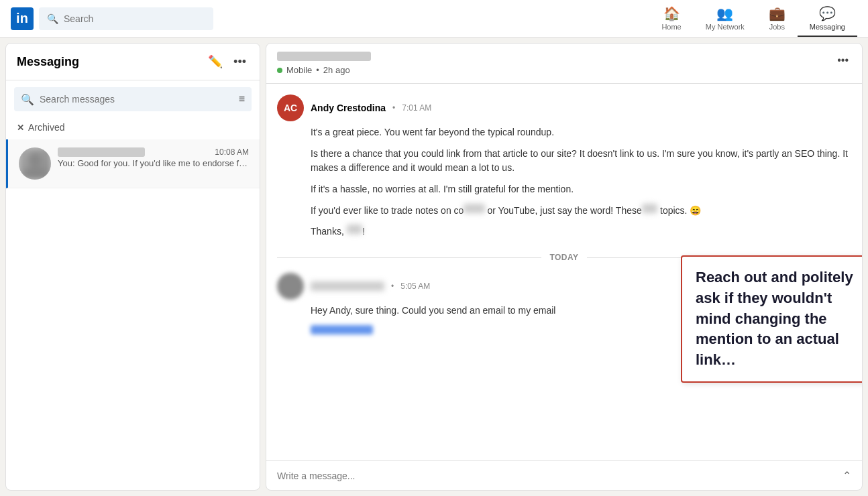 The width and height of the screenshot is (868, 496). What do you see at coordinates (347, 286) in the screenshot?
I see `msg-sender-name-blurred` at bounding box center [347, 286].